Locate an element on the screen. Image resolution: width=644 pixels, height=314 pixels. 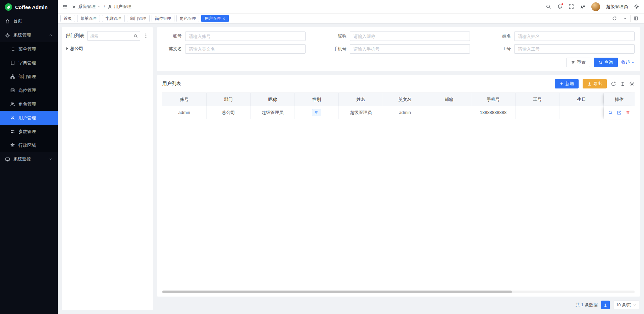
table-row: admin 总公司 超级管理员 男 超级管理员 admin 1888888888… is located at coordinates (398, 113).